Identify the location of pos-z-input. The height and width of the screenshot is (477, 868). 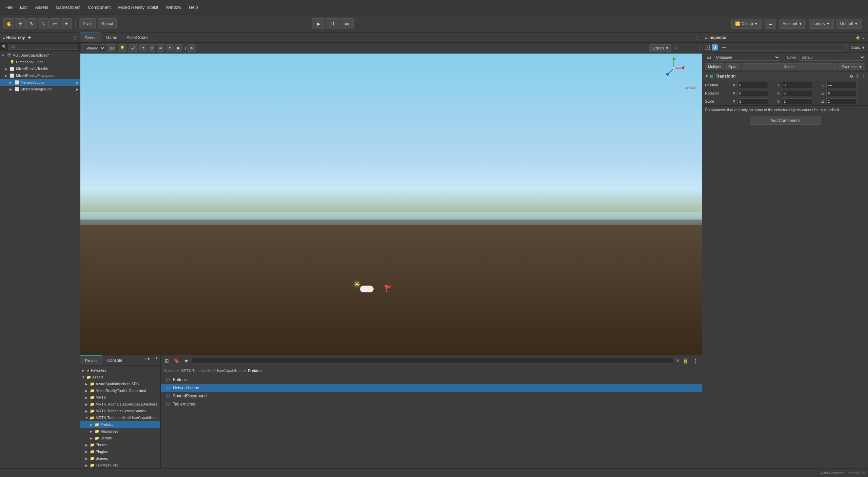
(842, 85).